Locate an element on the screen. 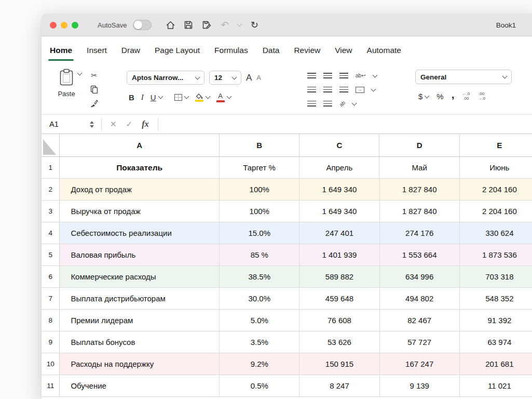 This screenshot has height=399, width=532. cell-B3: 100% is located at coordinates (260, 211).